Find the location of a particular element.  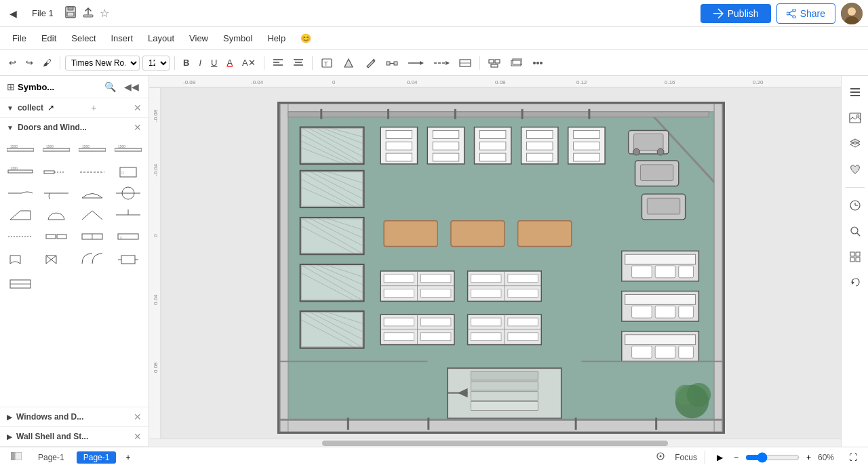

menu-help: Help is located at coordinates (277, 38).